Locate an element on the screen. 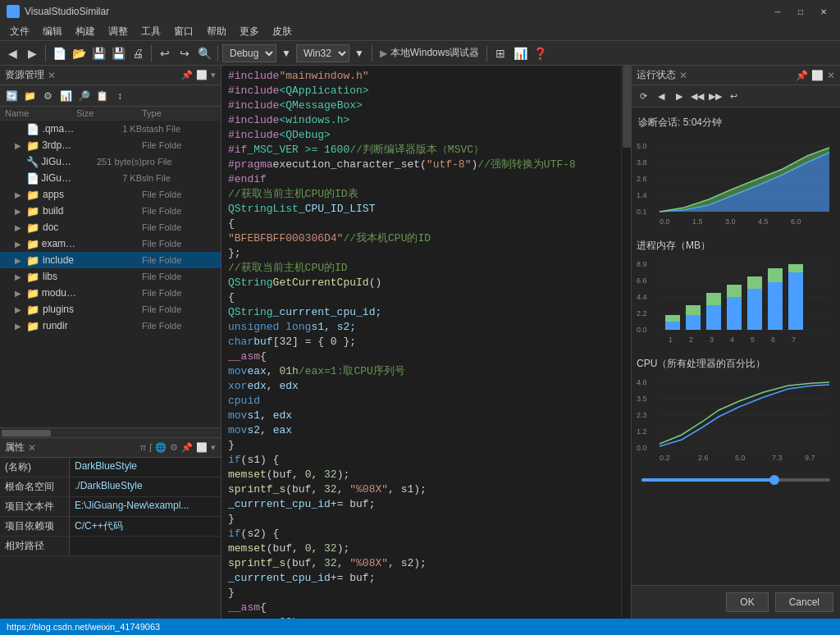 Image resolution: width=840 pixels, height=635 pixels. props-float-icon: ⬜ is located at coordinates (202, 448).